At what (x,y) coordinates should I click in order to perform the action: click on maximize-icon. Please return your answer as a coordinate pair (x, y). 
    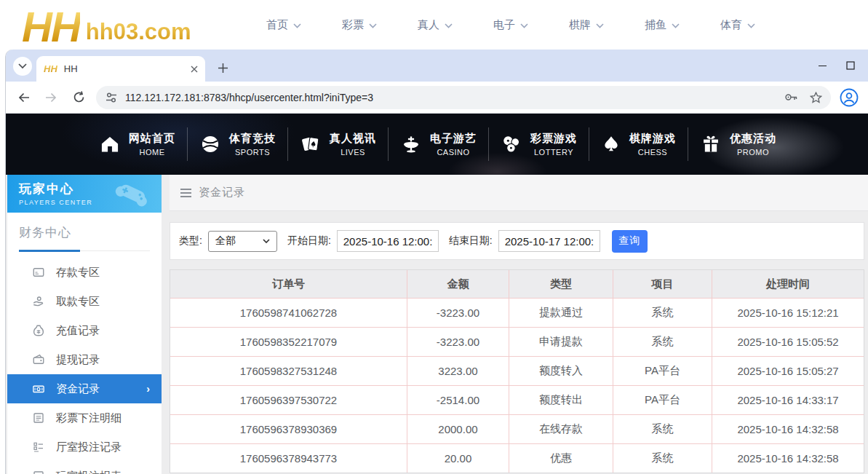
    Looking at the image, I should click on (851, 66).